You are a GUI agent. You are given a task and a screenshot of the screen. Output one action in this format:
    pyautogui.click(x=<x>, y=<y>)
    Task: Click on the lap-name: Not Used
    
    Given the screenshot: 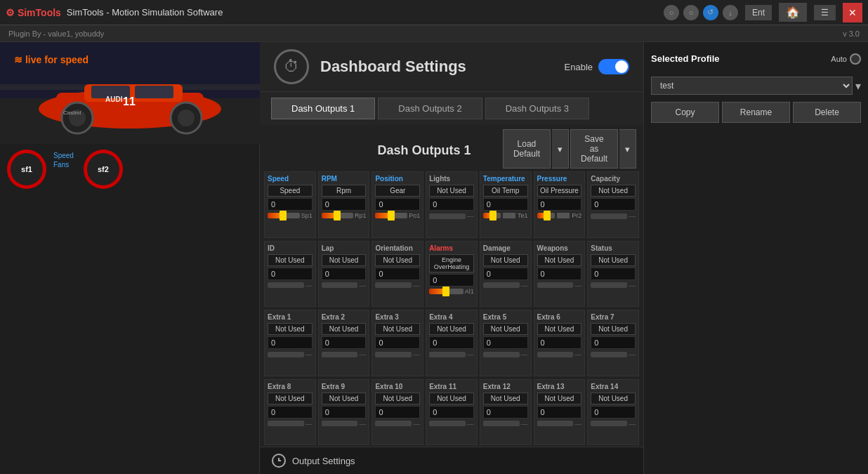 What is the action you would take?
    pyautogui.click(x=344, y=260)
    